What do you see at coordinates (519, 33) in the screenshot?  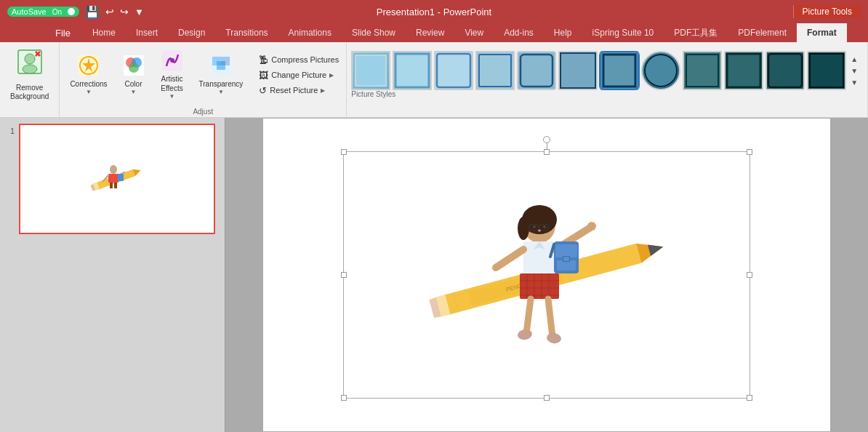 I see `tab-add-ins: Add-ins` at bounding box center [519, 33].